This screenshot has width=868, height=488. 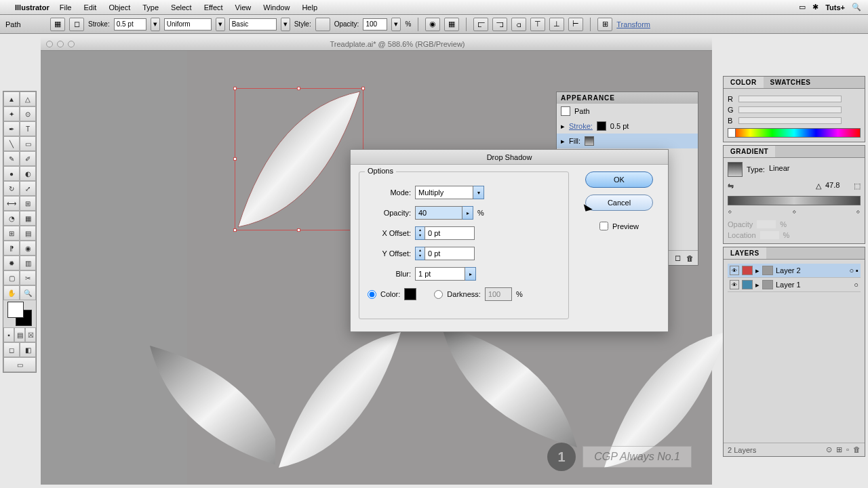 What do you see at coordinates (396, 24) in the screenshot?
I see `opacity-dd-icon: ▾` at bounding box center [396, 24].